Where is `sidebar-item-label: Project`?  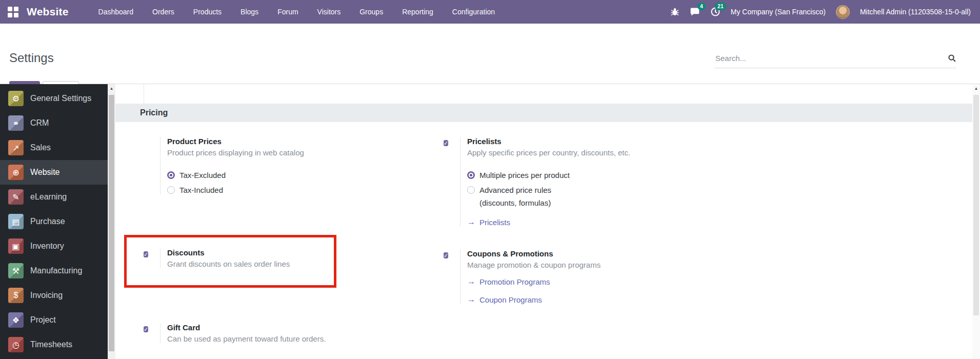
sidebar-item-label: Project is located at coordinates (43, 320).